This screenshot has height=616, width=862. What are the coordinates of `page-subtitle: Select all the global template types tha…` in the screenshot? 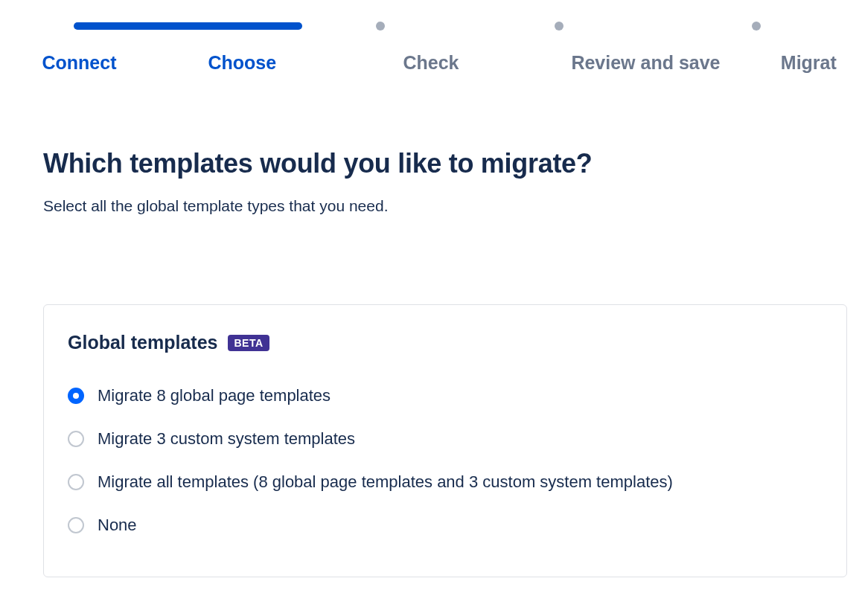 It's located at (424, 206).